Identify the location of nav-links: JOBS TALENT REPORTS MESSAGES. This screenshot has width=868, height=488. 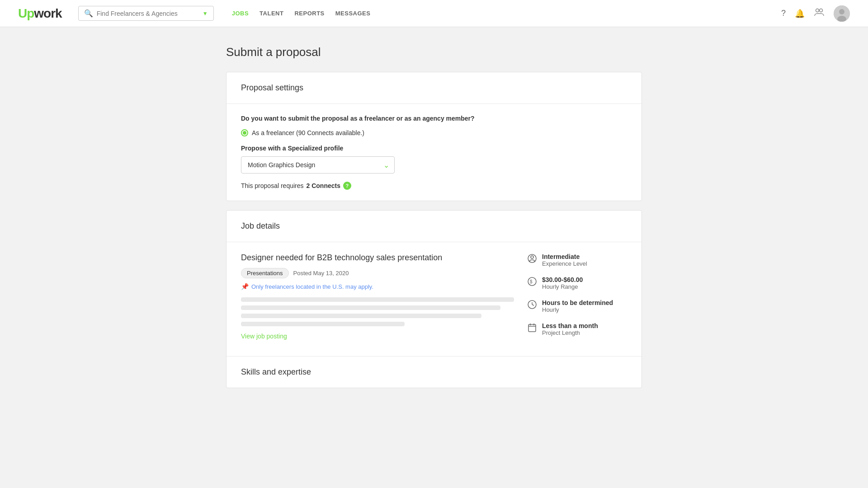
(301, 14).